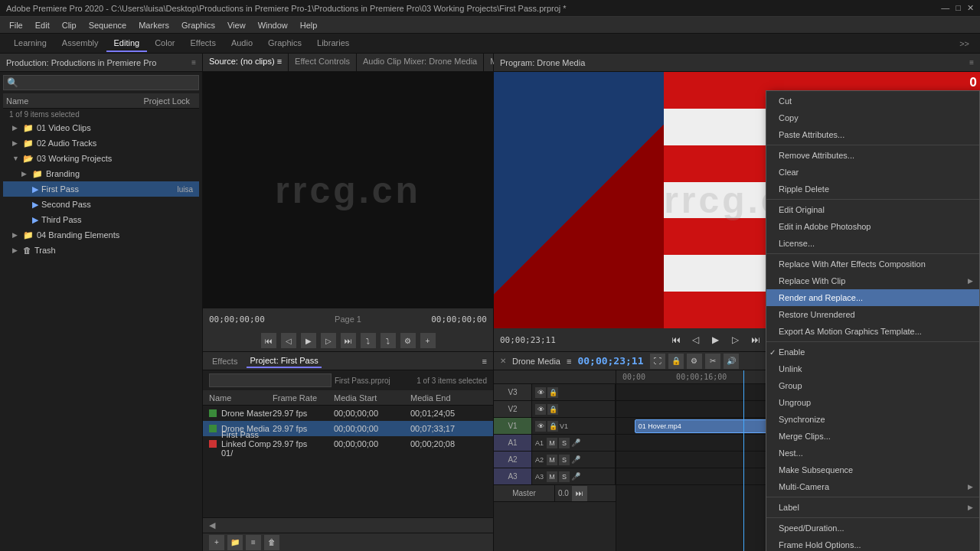  What do you see at coordinates (873, 101) in the screenshot?
I see `ctx-cut: Cut` at bounding box center [873, 101].